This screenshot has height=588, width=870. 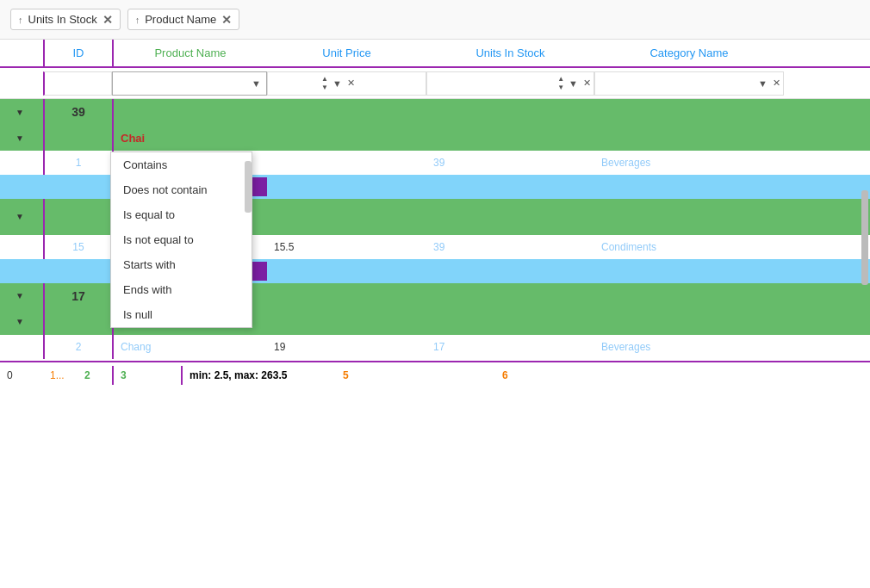 I want to click on filter-stock-cell: ▲ ▼ ▼ ✕, so click(x=510, y=84).